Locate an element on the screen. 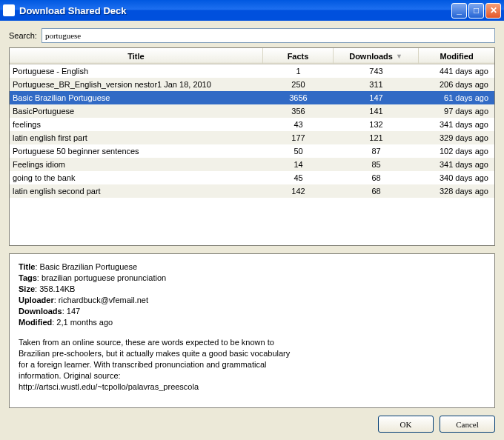  table-row: latin english first part177121329 days a… is located at coordinates (252, 138).